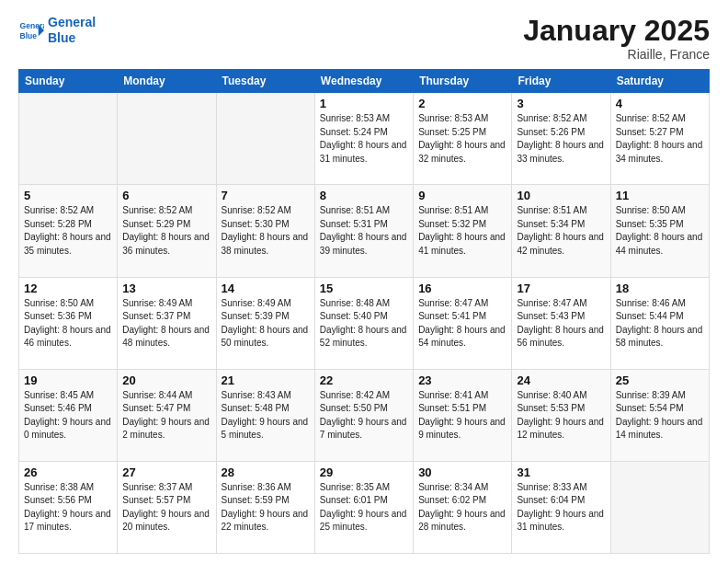  What do you see at coordinates (660, 139) in the screenshot?
I see `table-row: 4Sunrise: 8:52 AMSunset: 5:27 PMDaylight…` at bounding box center [660, 139].